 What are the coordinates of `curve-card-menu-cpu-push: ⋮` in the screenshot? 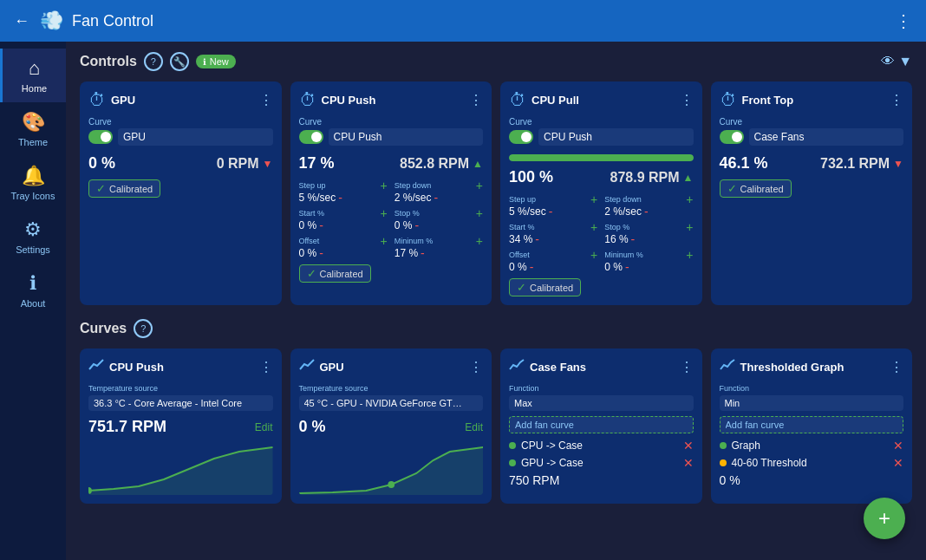 It's located at (266, 368).